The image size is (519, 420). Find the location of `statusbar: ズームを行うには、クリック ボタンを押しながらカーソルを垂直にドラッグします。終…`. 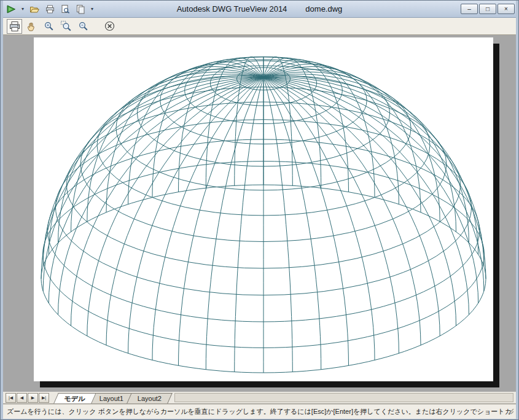

statusbar: ズームを行うには、クリック ボタンを押しながらカーソルを垂直にドラッグします。終… is located at coordinates (259, 411).